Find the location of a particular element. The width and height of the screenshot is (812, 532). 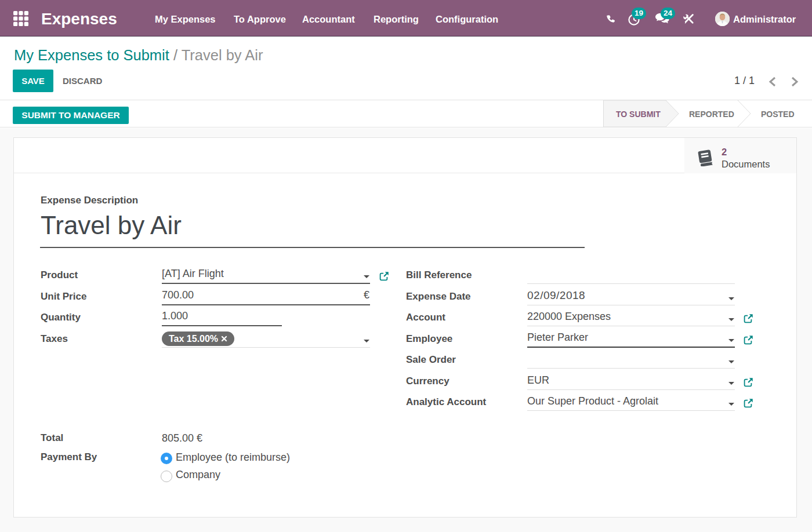

svg-text: POSTED is located at coordinates (778, 114).